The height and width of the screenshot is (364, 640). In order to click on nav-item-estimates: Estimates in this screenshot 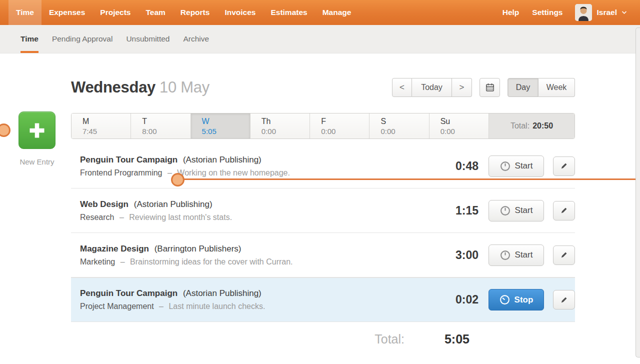, I will do `click(289, 12)`.